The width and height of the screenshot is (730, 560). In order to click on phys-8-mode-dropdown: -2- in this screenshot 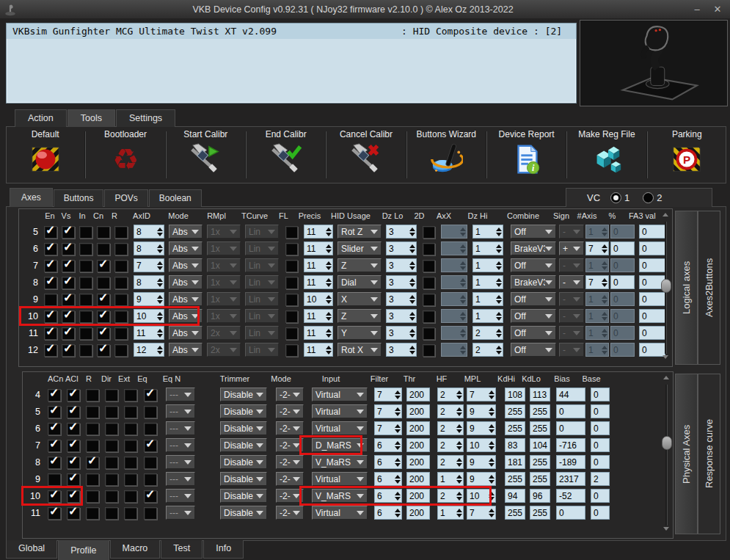, I will do `click(290, 462)`.